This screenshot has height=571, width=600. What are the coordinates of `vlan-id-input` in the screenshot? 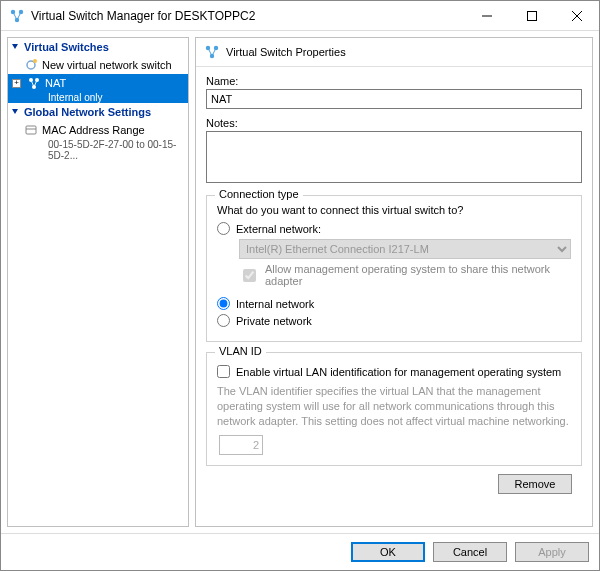 It's located at (241, 445).